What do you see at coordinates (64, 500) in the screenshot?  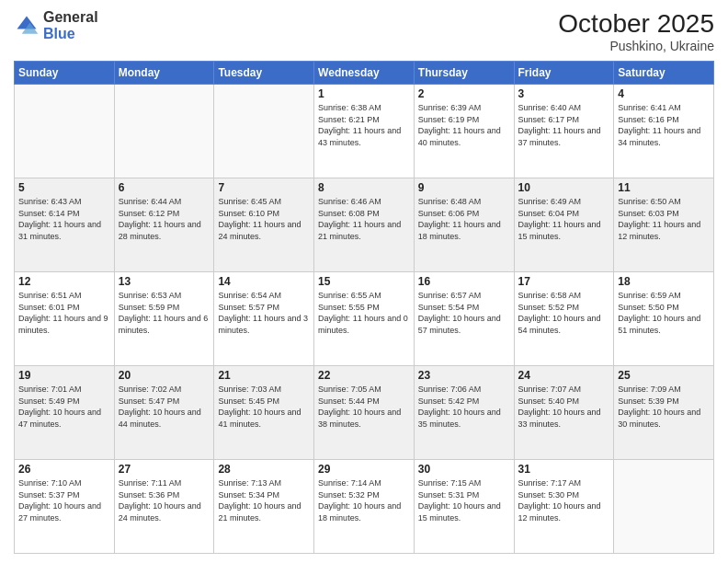 I see `day-info: Sunrise: 7:10 AM Sunset: 5:37 PM Dayligh…` at bounding box center [64, 500].